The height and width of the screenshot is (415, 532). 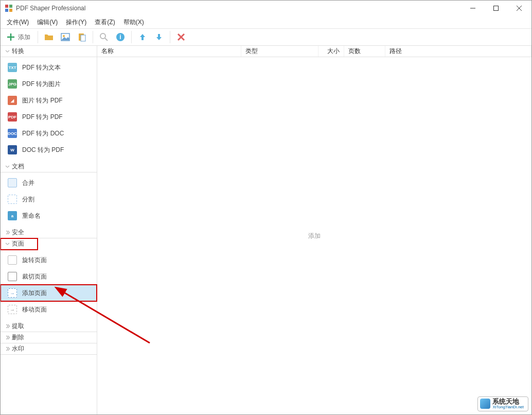 What do you see at coordinates (31, 216) in the screenshot?
I see `sidebar-item-label: 重命名` at bounding box center [31, 216].